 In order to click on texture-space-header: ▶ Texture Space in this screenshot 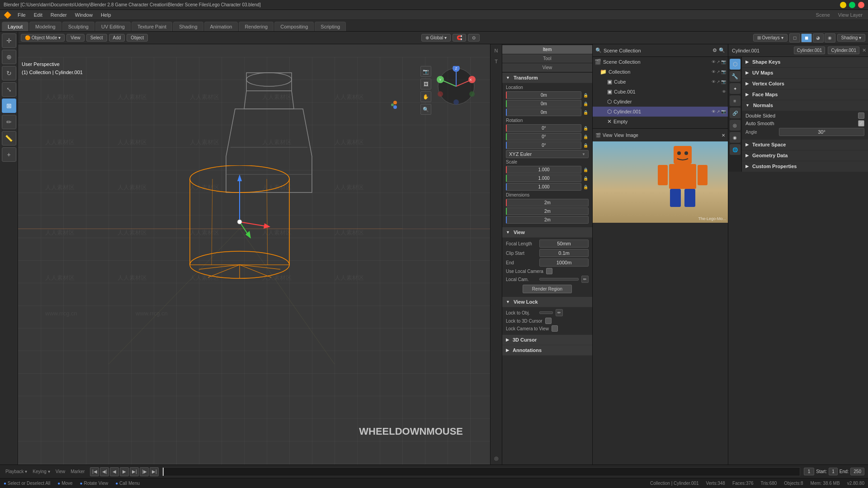, I will do `click(805, 145)`.